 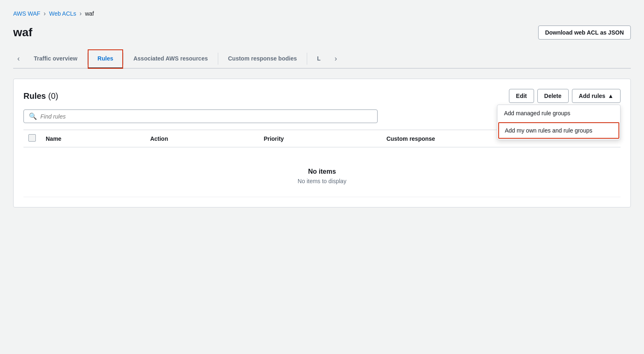 I want to click on table-header-priority: Priority, so click(x=320, y=139).